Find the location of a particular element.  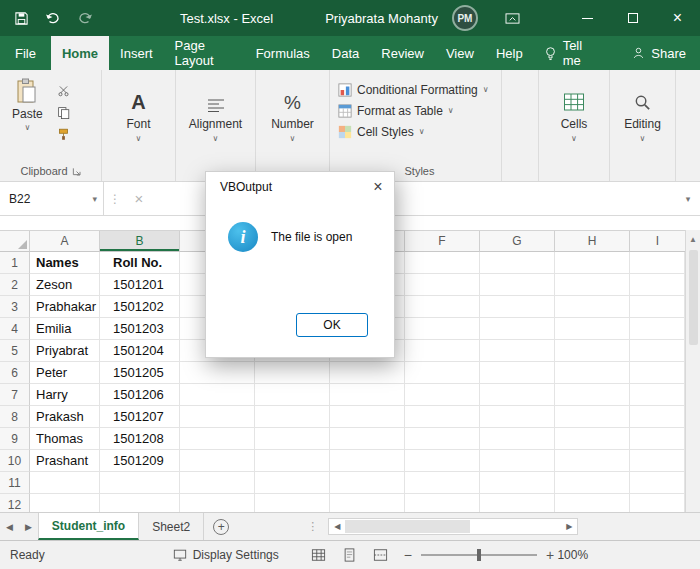

cell-A10: Prashant is located at coordinates (65, 461).